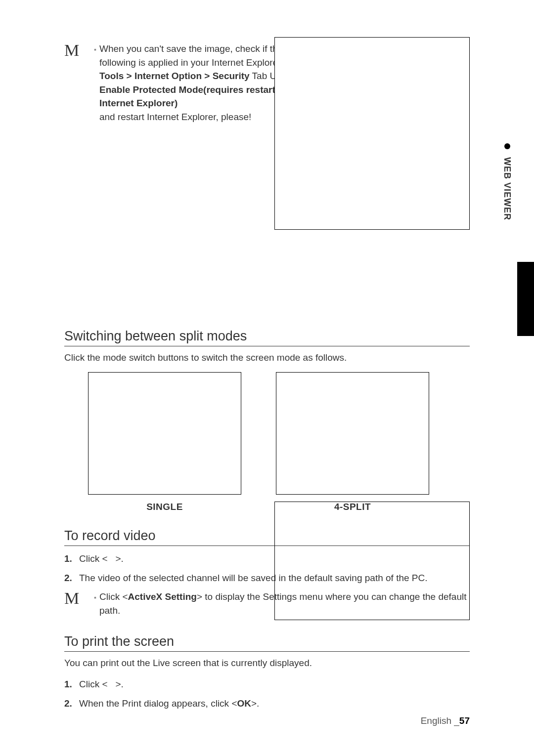 The width and height of the screenshot is (534, 756). What do you see at coordinates (267, 643) in the screenshot?
I see `heading-print: To print the screen` at bounding box center [267, 643].